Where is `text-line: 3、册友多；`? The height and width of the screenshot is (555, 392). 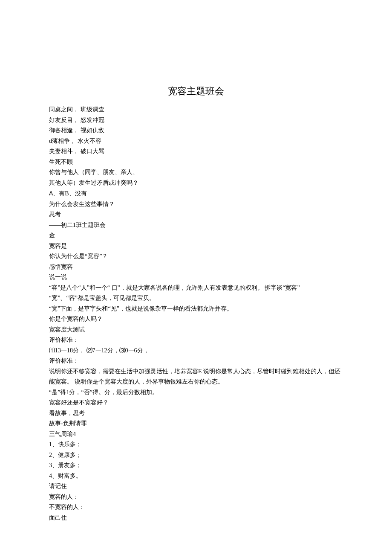 text-line: 3、册友多； is located at coordinates (196, 466).